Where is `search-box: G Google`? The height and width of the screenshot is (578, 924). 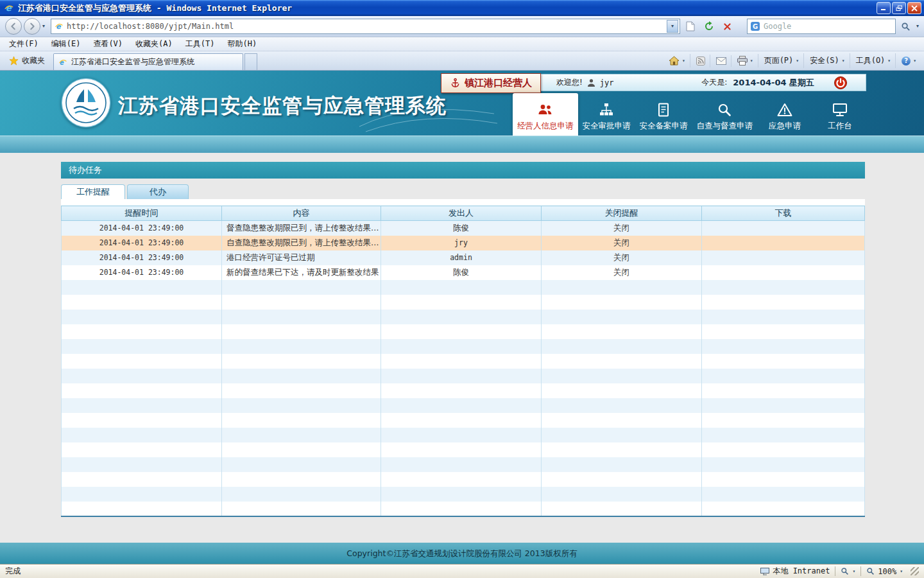
search-box: G Google is located at coordinates (821, 26).